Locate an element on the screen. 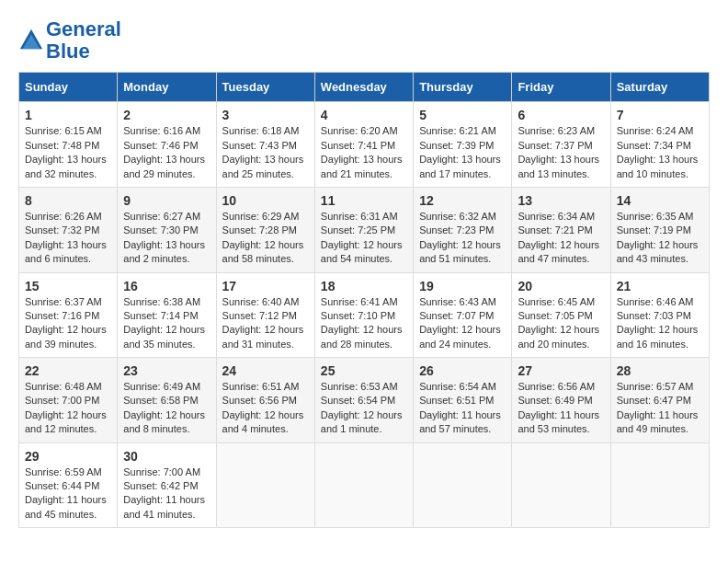 This screenshot has width=728, height=563. sunset-text: Sunset: 7:00 PM is located at coordinates (63, 400).